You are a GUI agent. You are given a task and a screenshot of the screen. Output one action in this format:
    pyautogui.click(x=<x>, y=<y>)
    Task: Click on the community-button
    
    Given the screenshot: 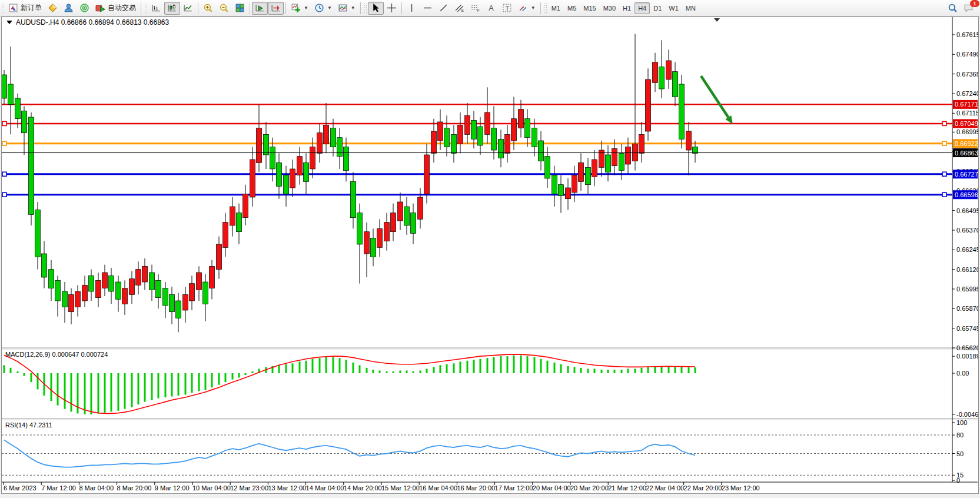 What is the action you would take?
    pyautogui.click(x=68, y=8)
    